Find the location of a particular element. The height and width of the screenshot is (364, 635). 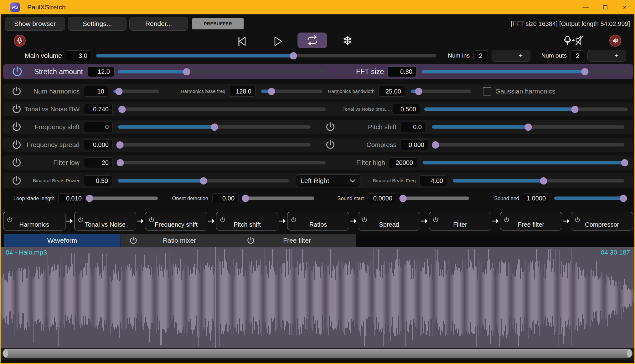

num-outs-value: 2 is located at coordinates (578, 56).